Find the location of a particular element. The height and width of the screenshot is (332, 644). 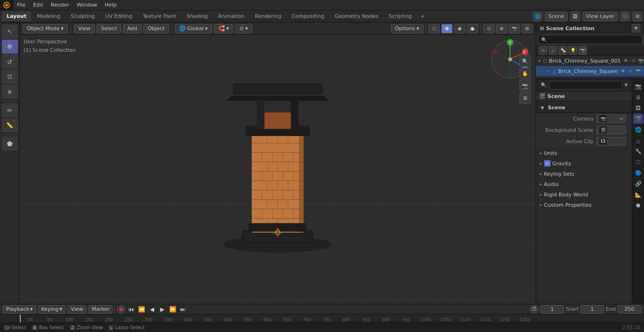

item-select-0: ⊙ is located at coordinates (634, 61).